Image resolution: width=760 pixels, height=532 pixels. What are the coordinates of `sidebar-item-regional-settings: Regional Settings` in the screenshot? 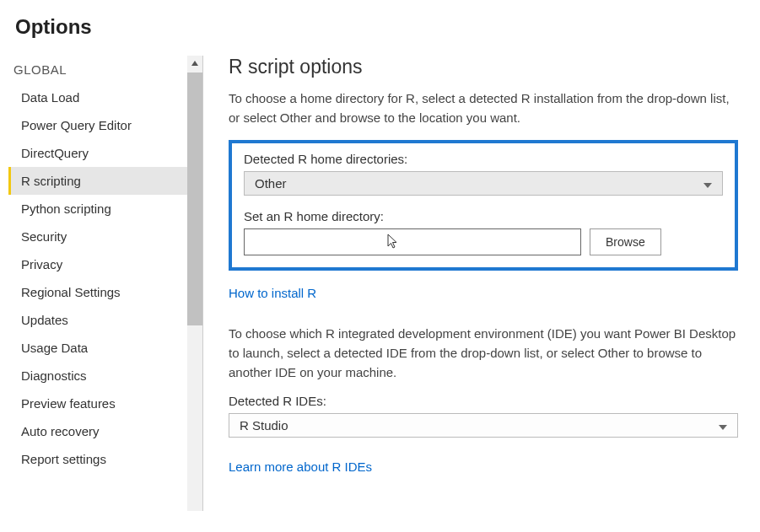 It's located at (105, 292).